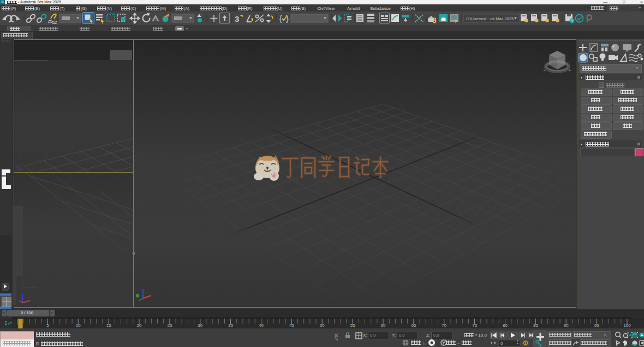  Describe the element at coordinates (502, 343) in the screenshot. I see `svg-text: 0` at that location.